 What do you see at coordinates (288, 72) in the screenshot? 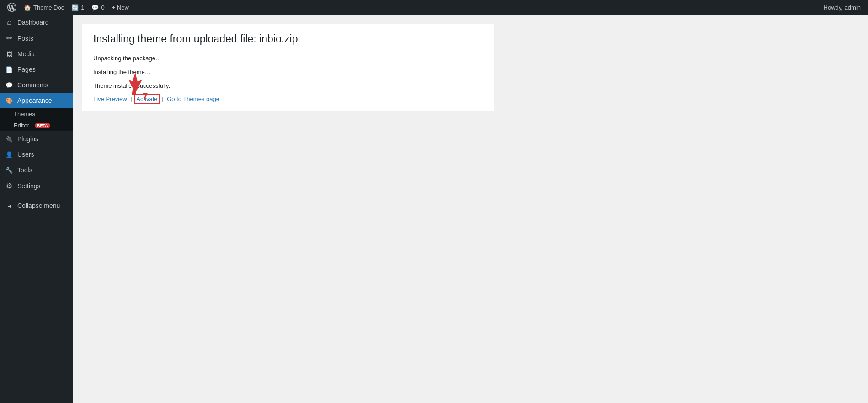
I see `install-log: Unpacking the package… Installing the th…` at bounding box center [288, 72].